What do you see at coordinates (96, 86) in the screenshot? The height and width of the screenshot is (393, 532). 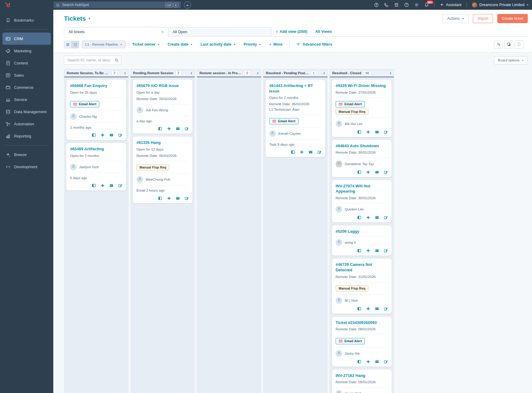 I see `ticket-title: #65668 Fan Enquiry` at bounding box center [96, 86].